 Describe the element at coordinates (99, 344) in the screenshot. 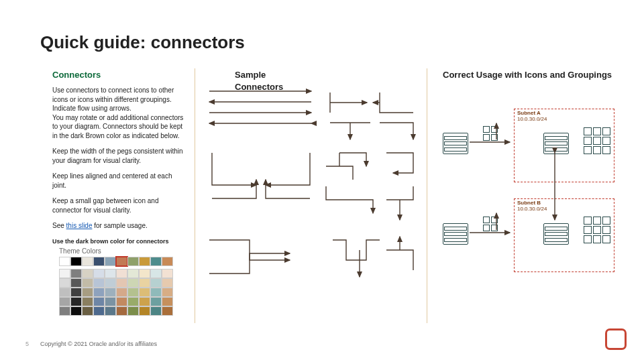

I see `copyright: Copyright © 2021 Oracle and/or its affil…` at that location.